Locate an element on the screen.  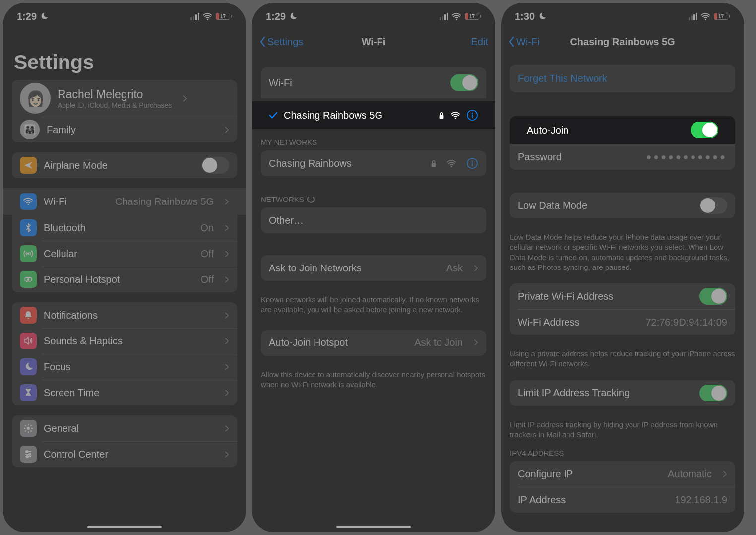
low-data-toggle is located at coordinates (713, 205).